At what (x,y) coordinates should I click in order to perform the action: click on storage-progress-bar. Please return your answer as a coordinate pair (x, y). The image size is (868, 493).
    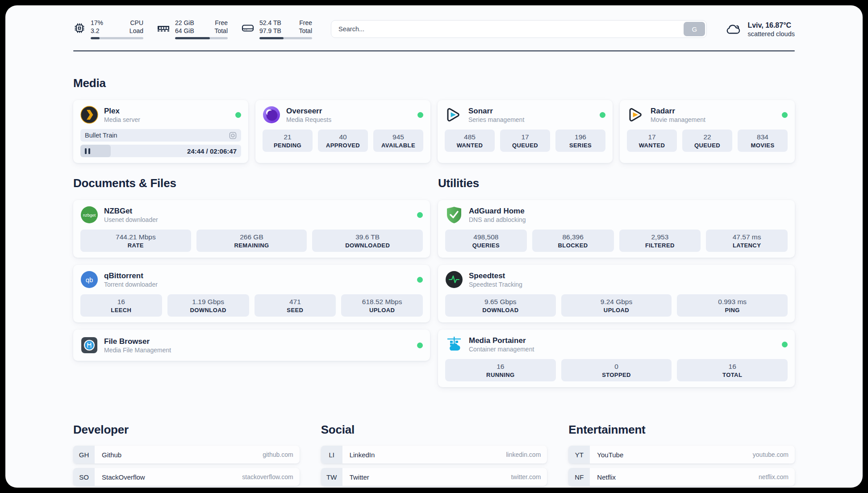
    Looking at the image, I should click on (286, 38).